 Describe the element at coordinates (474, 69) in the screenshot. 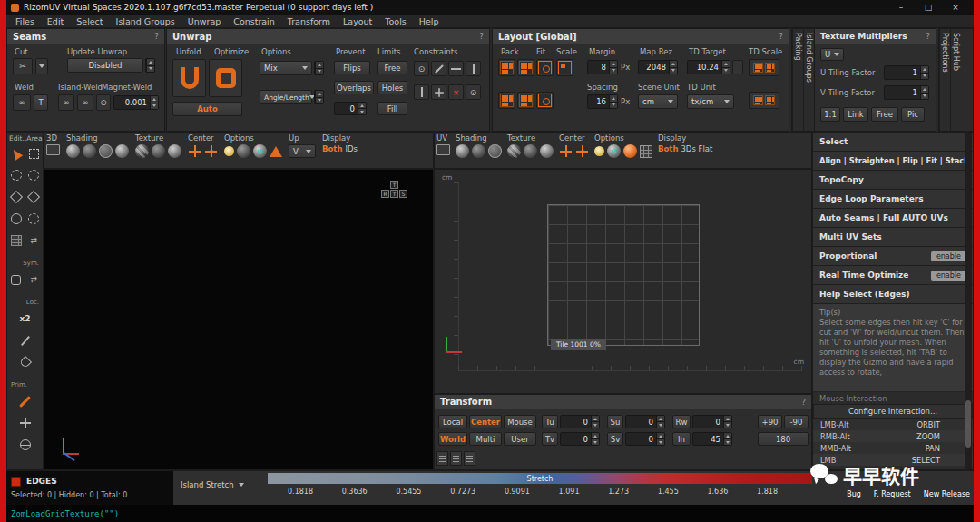

I see `vertical-constraint-icon` at that location.